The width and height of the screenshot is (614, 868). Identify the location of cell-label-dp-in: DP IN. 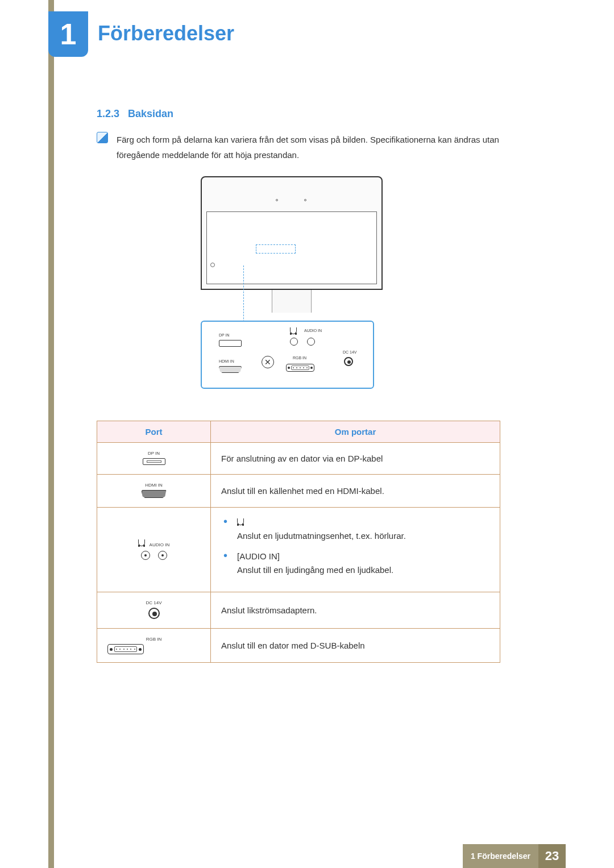
(154, 454).